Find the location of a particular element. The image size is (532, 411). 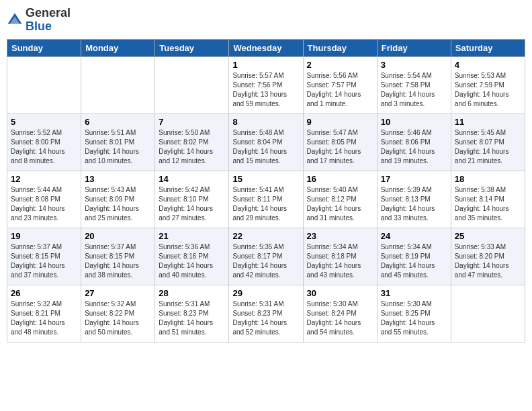

day-number: 9 is located at coordinates (340, 122).